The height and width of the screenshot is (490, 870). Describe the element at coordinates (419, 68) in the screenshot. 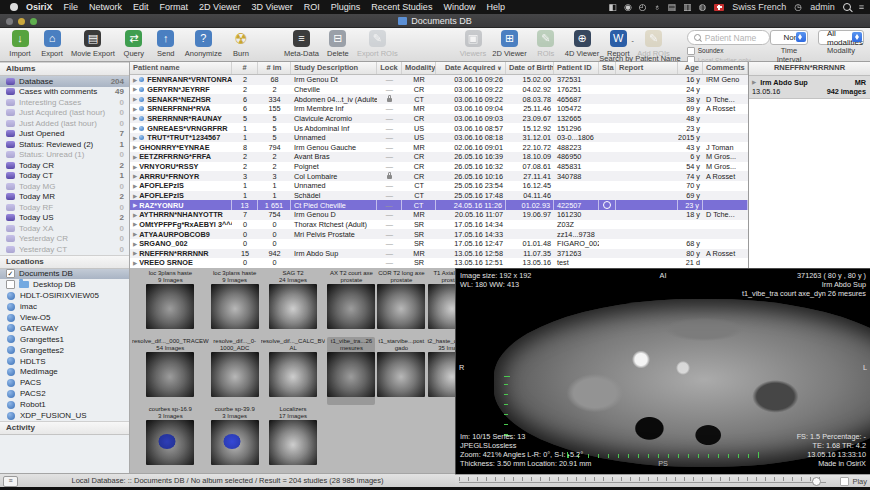

I see `column-header-modality: Modality` at that location.